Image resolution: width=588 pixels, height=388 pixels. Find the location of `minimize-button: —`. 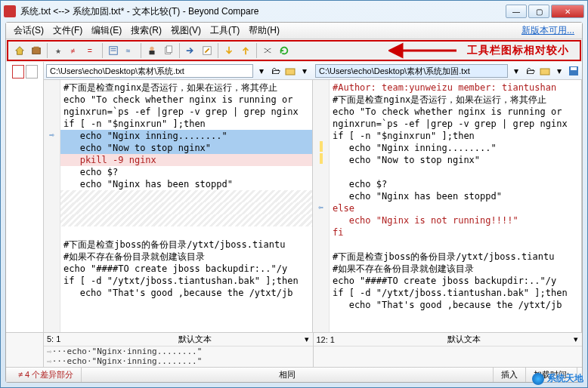

minimize-button: — is located at coordinates (516, 11).